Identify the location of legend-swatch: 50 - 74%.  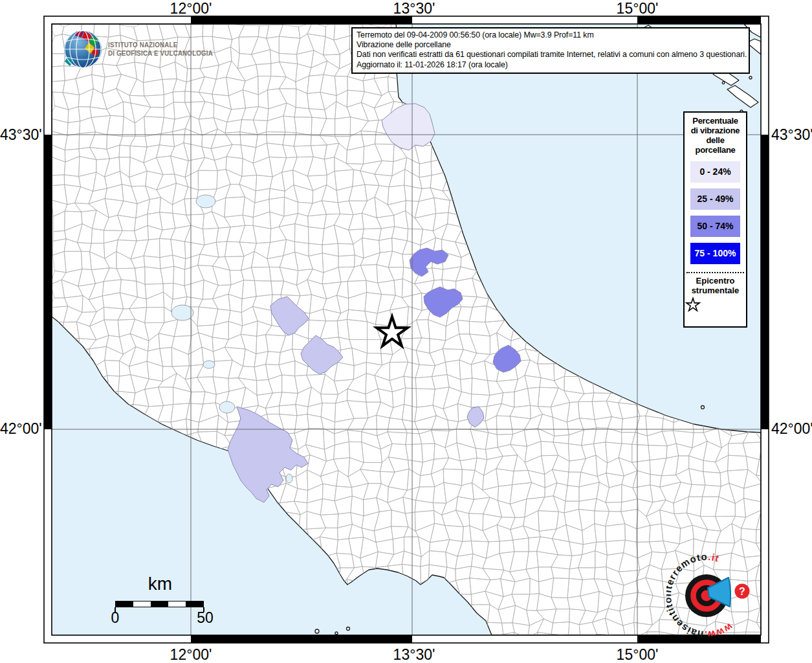
(716, 227).